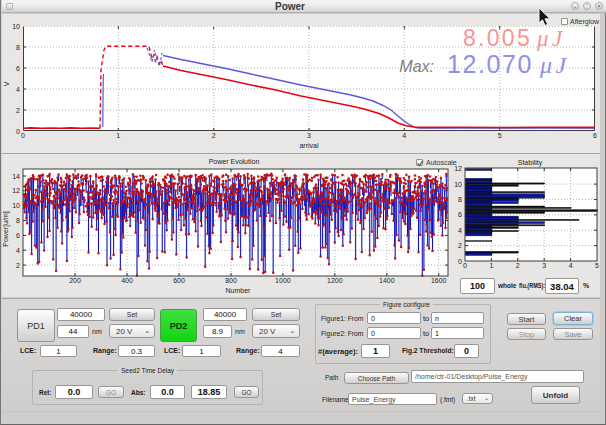 This screenshot has height=425, width=606. What do you see at coordinates (387, 280) in the screenshot?
I see `svg-text: 1400` at bounding box center [387, 280].